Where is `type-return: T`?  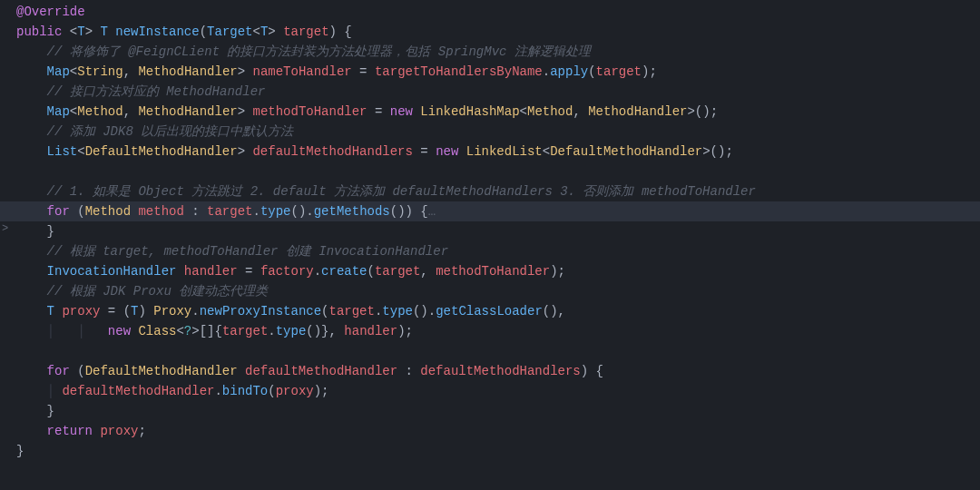
type-return: T is located at coordinates (107, 32).